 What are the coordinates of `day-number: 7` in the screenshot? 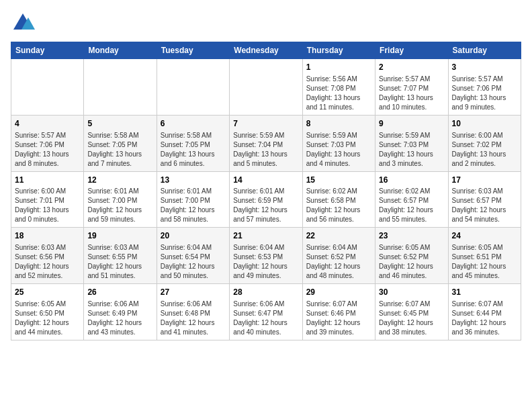 It's located at (266, 124).